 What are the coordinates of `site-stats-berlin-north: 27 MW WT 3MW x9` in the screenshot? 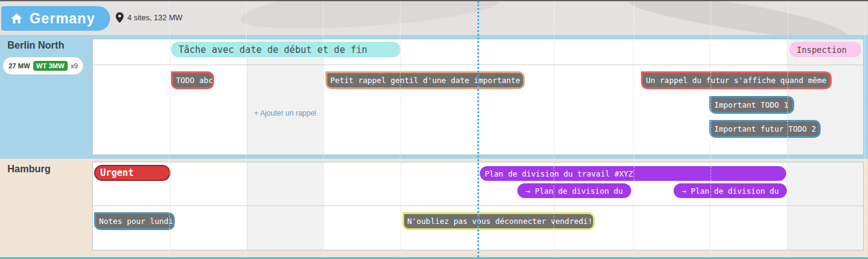 It's located at (43, 66).